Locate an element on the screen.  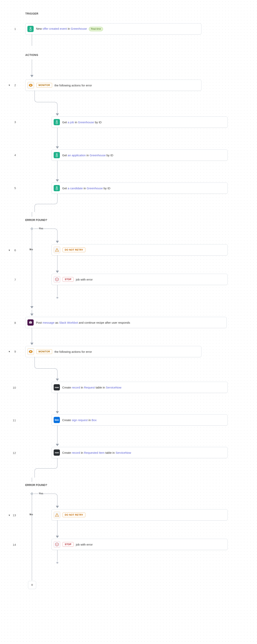
step-4: Get an application in Greenhouse by ID is located at coordinates (140, 155).